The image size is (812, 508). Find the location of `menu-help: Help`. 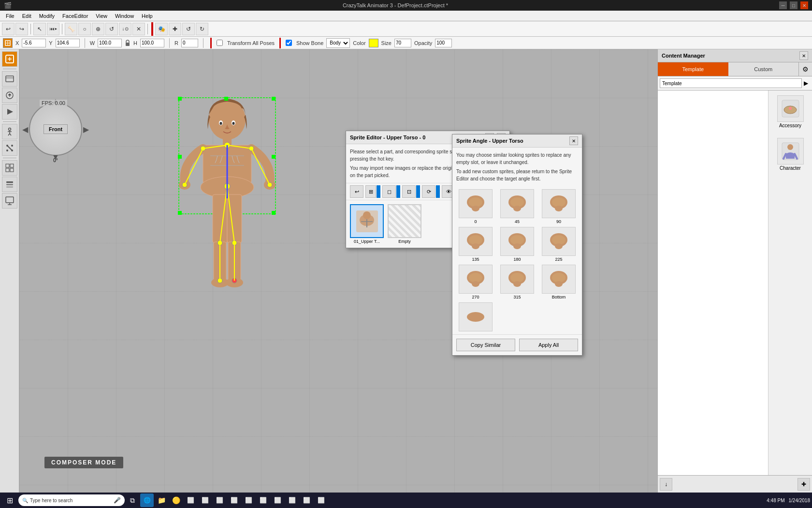

menu-help: Help is located at coordinates (147, 16).